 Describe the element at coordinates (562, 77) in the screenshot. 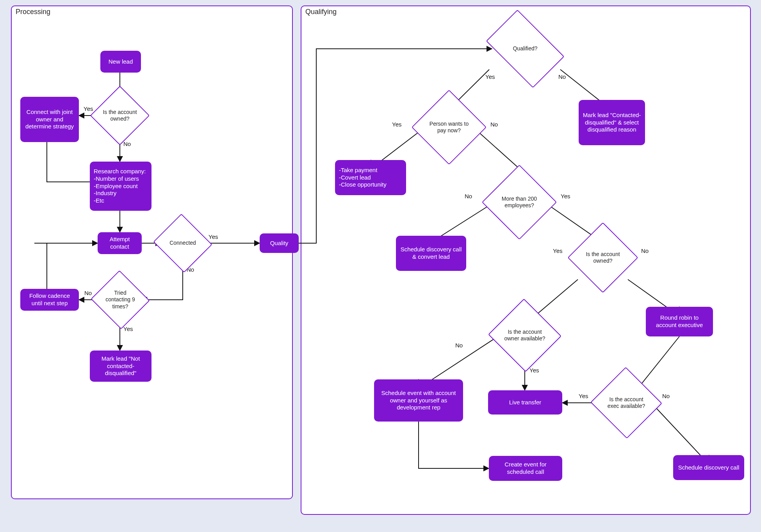

I see `label-qualified-no: No` at that location.